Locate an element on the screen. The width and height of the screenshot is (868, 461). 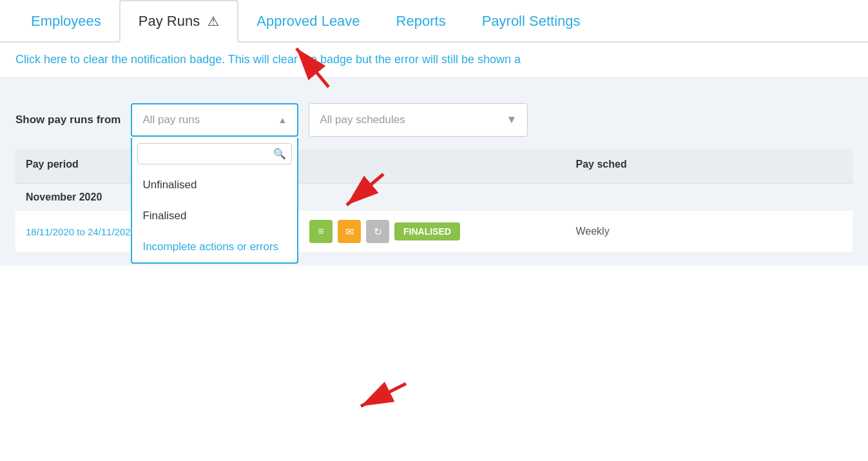
mail-icon: ✉ is located at coordinates (349, 232).